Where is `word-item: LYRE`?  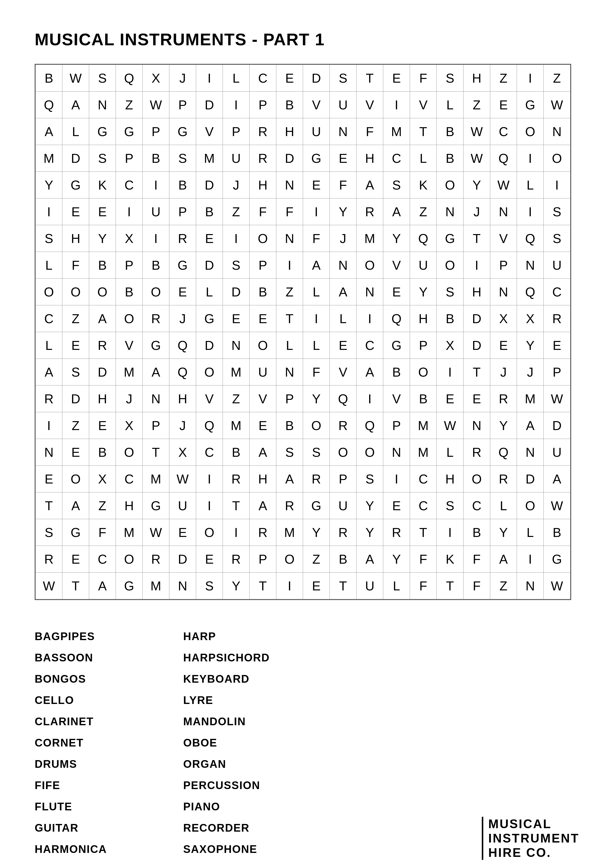 word-item: LYRE is located at coordinates (257, 700).